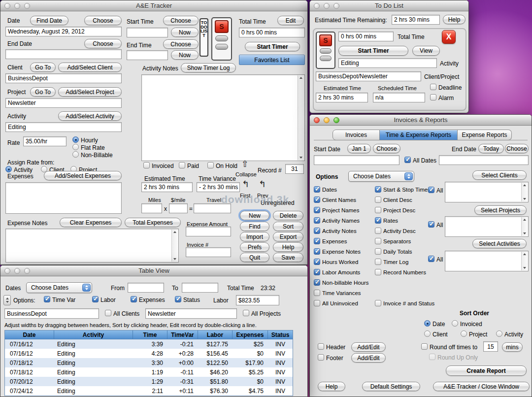 This screenshot has height=397, width=532. Describe the element at coordinates (64, 78) in the screenshot. I see `client-field: BusinessDepot` at that location.